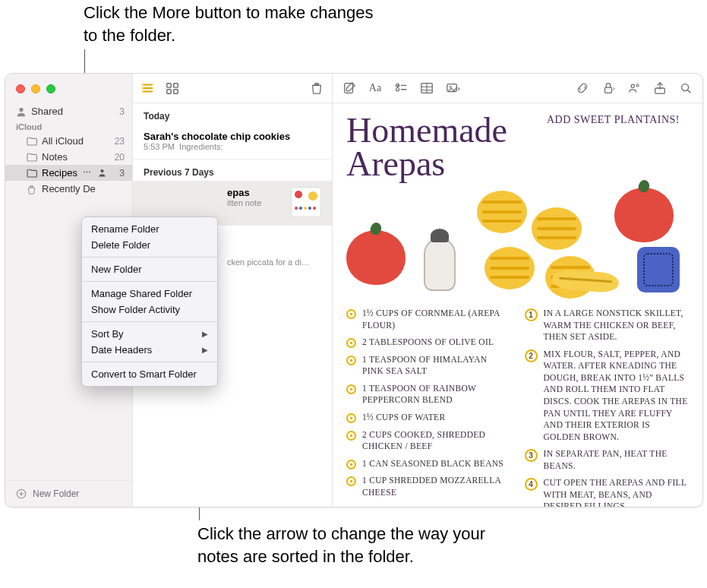 This screenshot has width=707, height=588. I want to click on format-text-icon: Aa, so click(375, 88).